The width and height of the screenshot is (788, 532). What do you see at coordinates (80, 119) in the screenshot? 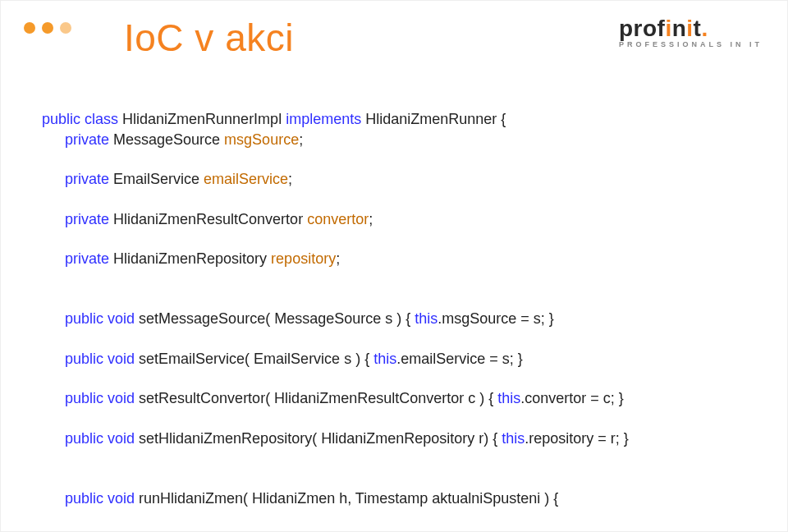
I see `code-keyword: public class` at bounding box center [80, 119].